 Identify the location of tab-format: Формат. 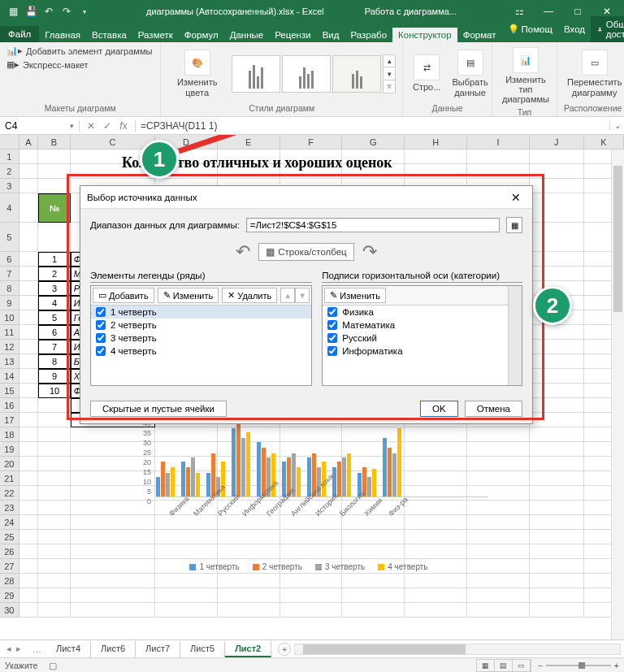
(479, 35).